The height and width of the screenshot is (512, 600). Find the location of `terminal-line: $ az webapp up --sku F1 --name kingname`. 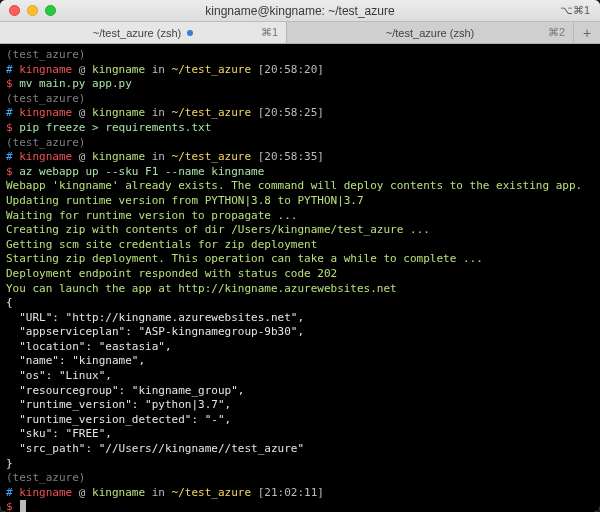

terminal-line: $ az webapp up --sku F1 --name kingname is located at coordinates (300, 172).